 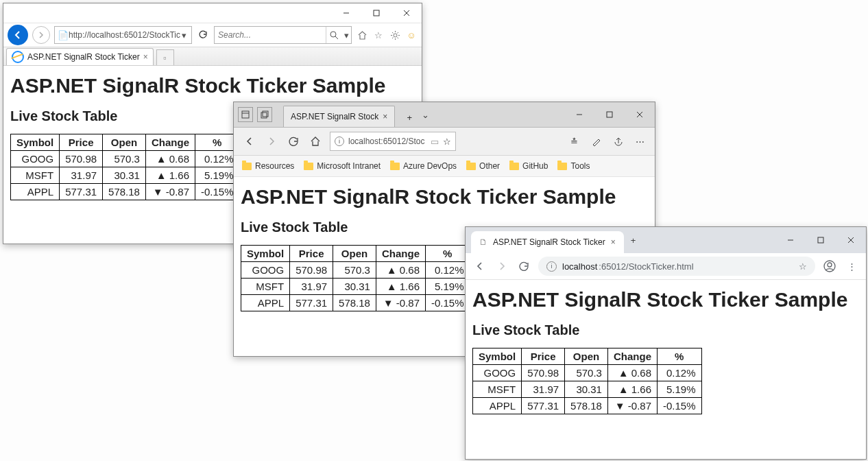 What do you see at coordinates (81, 159) in the screenshot?
I see `cell-price: 570.98` at bounding box center [81, 159].